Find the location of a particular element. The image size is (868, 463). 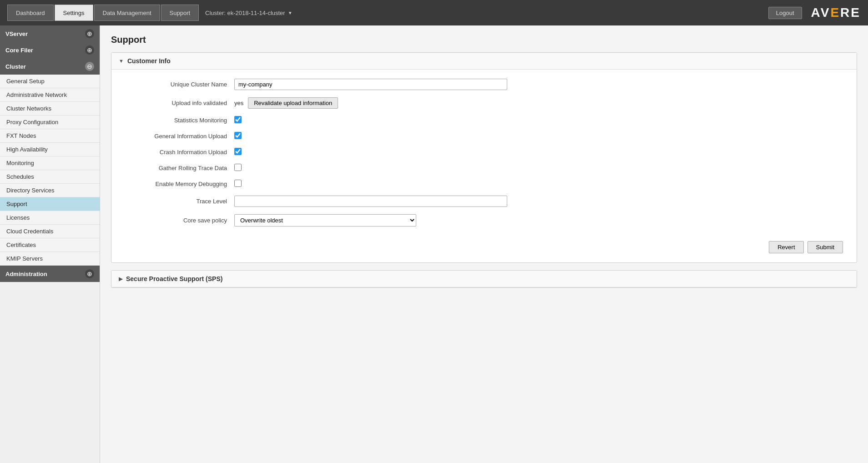

gather-rolling-trace-label: Gather Rolling Trace Data is located at coordinates (180, 168).